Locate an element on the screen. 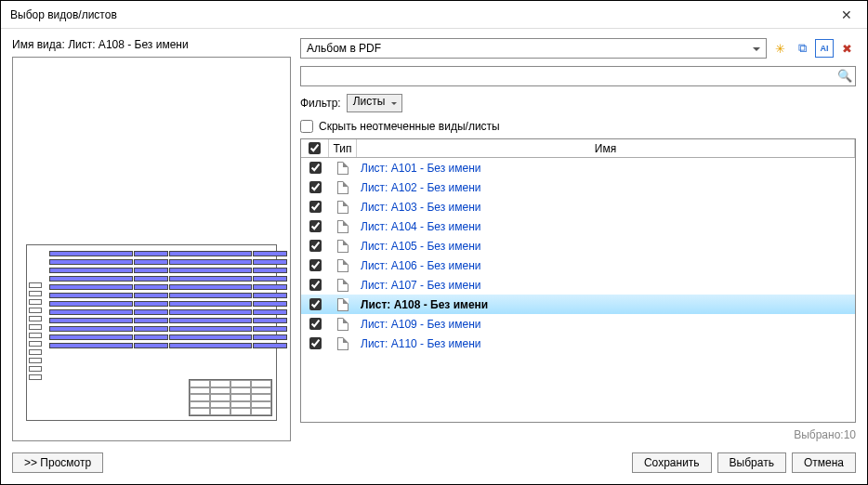  preview-button: >> Просмотр is located at coordinates (58, 463).